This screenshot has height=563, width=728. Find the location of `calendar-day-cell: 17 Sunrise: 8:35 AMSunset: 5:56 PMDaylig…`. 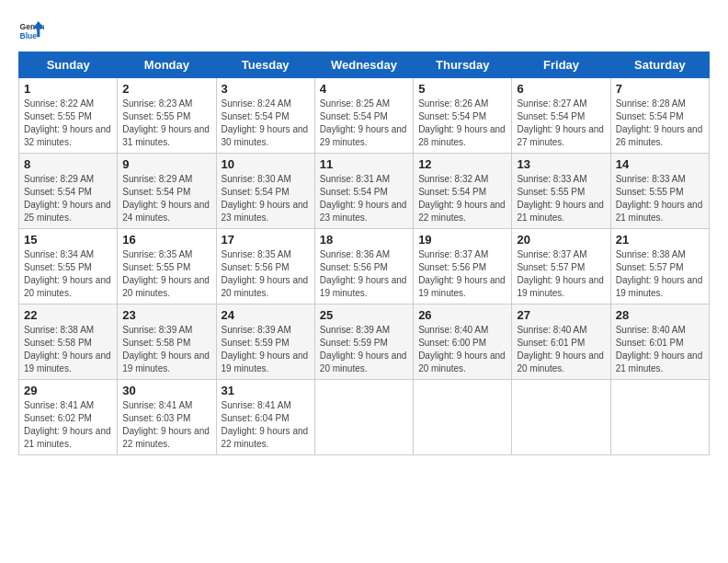

calendar-day-cell: 17 Sunrise: 8:35 AMSunset: 5:56 PMDaylig… is located at coordinates (265, 267).